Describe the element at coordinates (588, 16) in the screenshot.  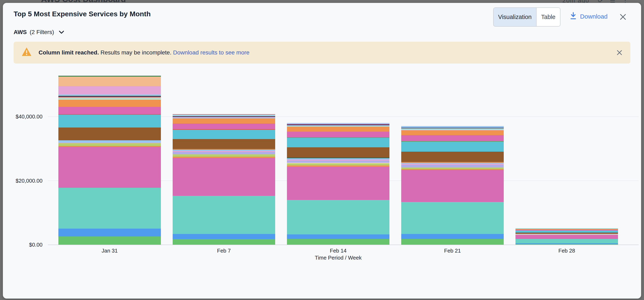
I see `download-button: Download` at that location.